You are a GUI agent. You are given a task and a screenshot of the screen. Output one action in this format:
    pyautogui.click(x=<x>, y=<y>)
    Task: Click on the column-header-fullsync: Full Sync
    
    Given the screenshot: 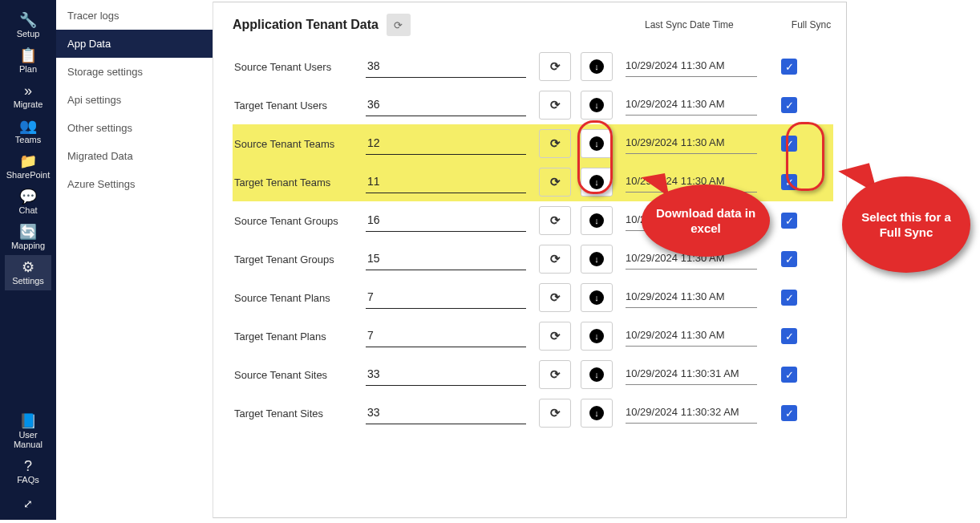 What is the action you would take?
    pyautogui.click(x=812, y=25)
    